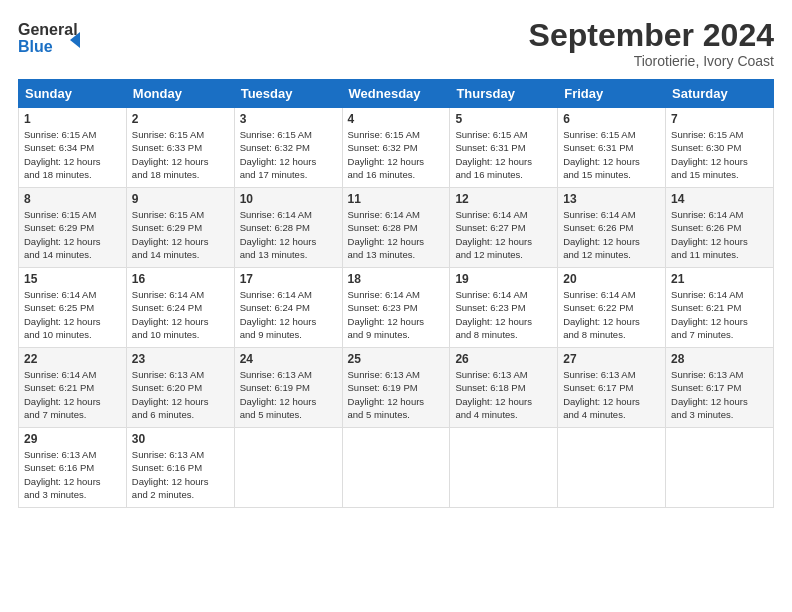  What do you see at coordinates (180, 154) in the screenshot?
I see `day-detail: Sunrise: 6:15 AM Sunset: 6:33 PM Dayligh…` at bounding box center [180, 154].